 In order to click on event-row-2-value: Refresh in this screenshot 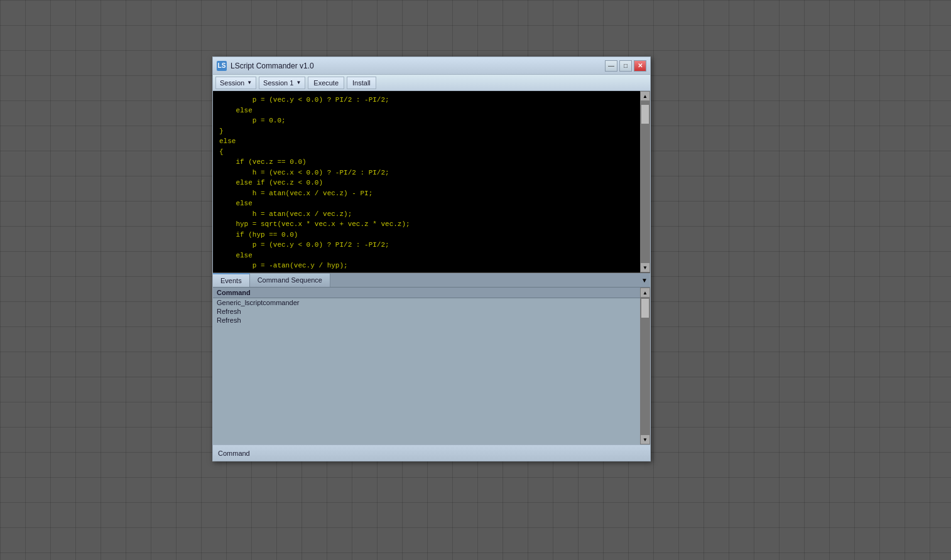, I will do `click(229, 311)`.